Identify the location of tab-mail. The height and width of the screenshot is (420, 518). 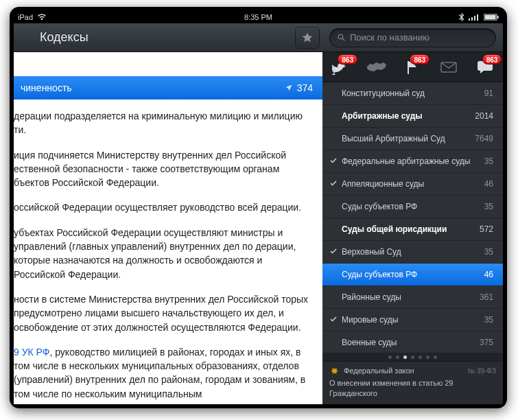
(449, 67).